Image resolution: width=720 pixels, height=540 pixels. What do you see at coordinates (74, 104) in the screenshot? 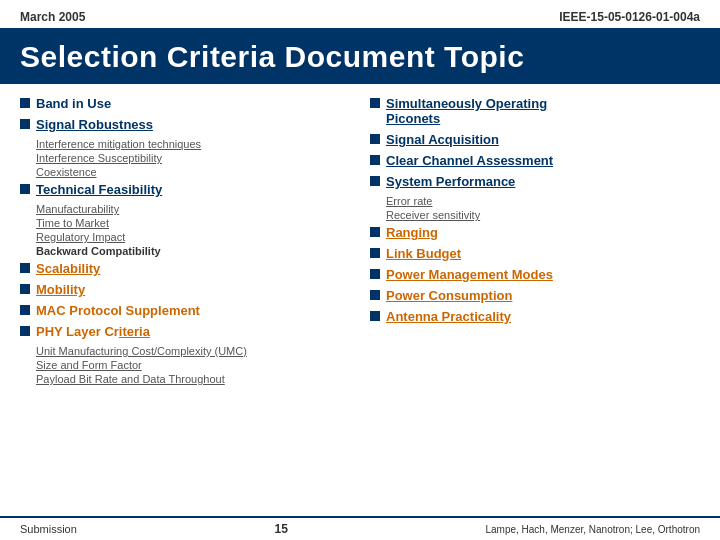
I see `item-label: Band in Use` at bounding box center [74, 104].